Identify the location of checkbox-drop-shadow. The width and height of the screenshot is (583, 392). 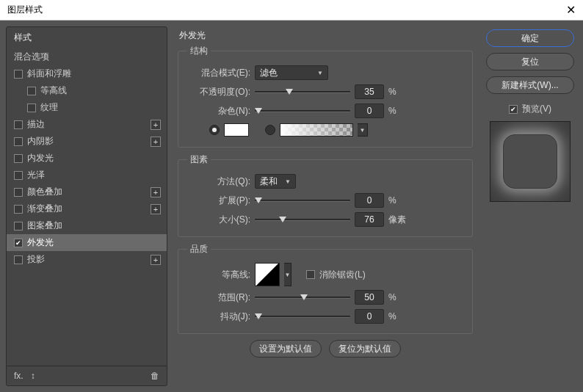
(18, 260).